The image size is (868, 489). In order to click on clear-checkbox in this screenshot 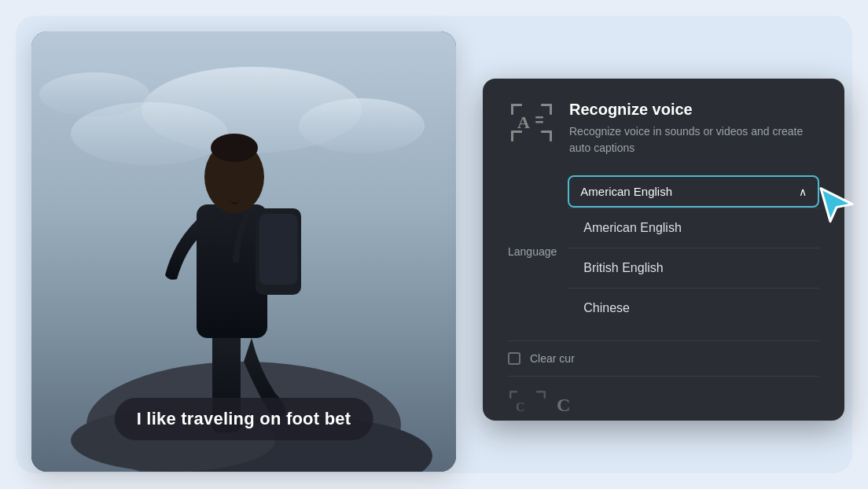, I will do `click(514, 358)`.